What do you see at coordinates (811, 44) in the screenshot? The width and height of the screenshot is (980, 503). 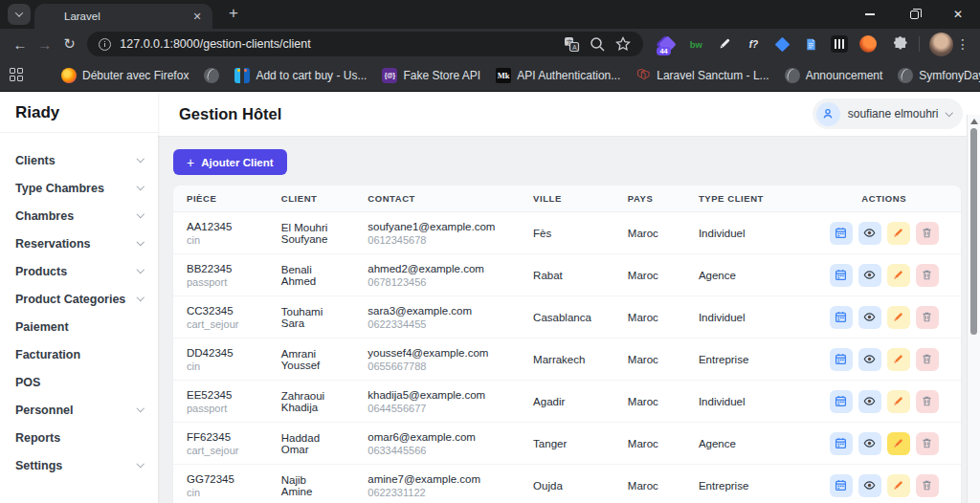 I see `extension-blue-file-icon` at bounding box center [811, 44].